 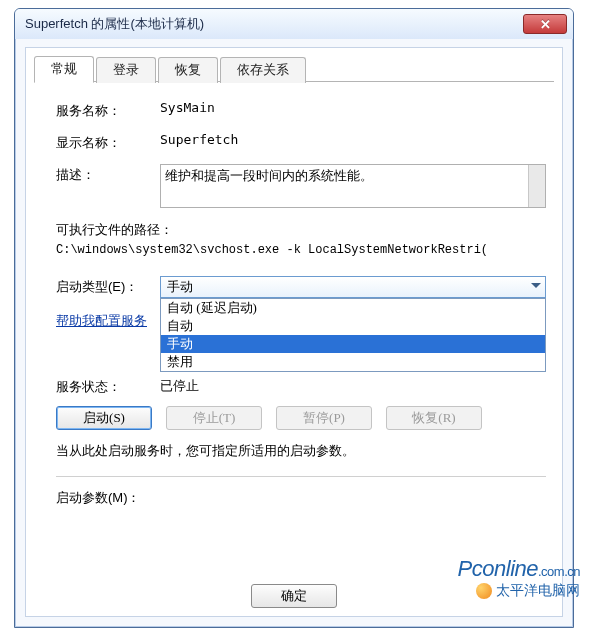 I want to click on description-label: 描述：, so click(x=108, y=174).